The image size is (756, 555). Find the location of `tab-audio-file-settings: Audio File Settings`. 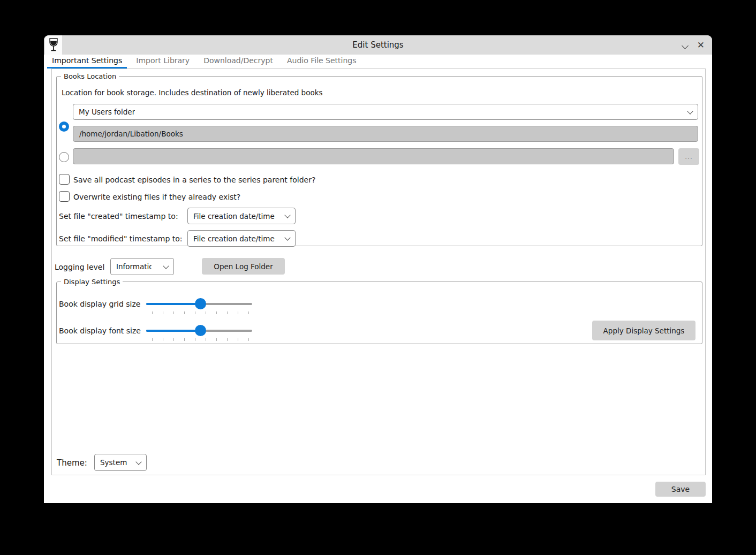

tab-audio-file-settings: Audio File Settings is located at coordinates (322, 62).